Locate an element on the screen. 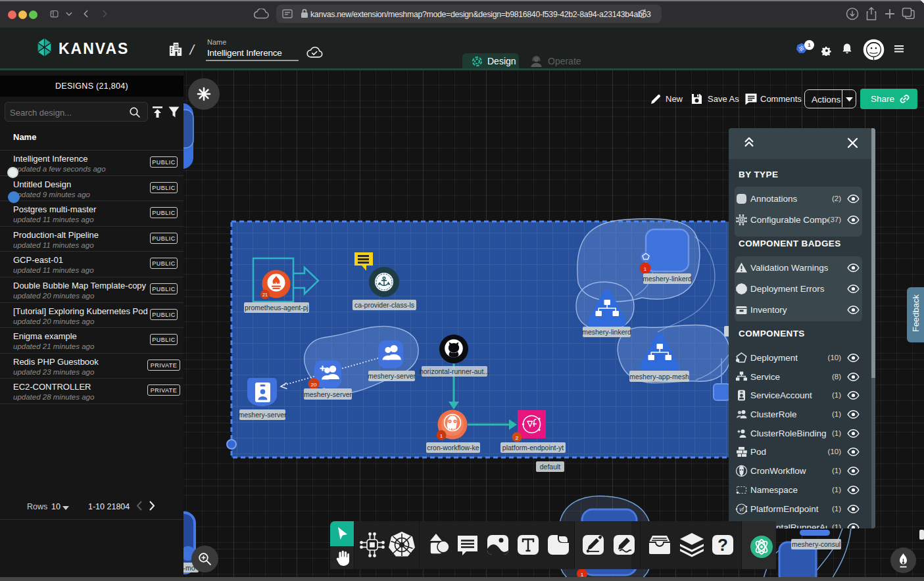 Image resolution: width=924 pixels, height=581 pixels. svg-text: default is located at coordinates (550, 467).